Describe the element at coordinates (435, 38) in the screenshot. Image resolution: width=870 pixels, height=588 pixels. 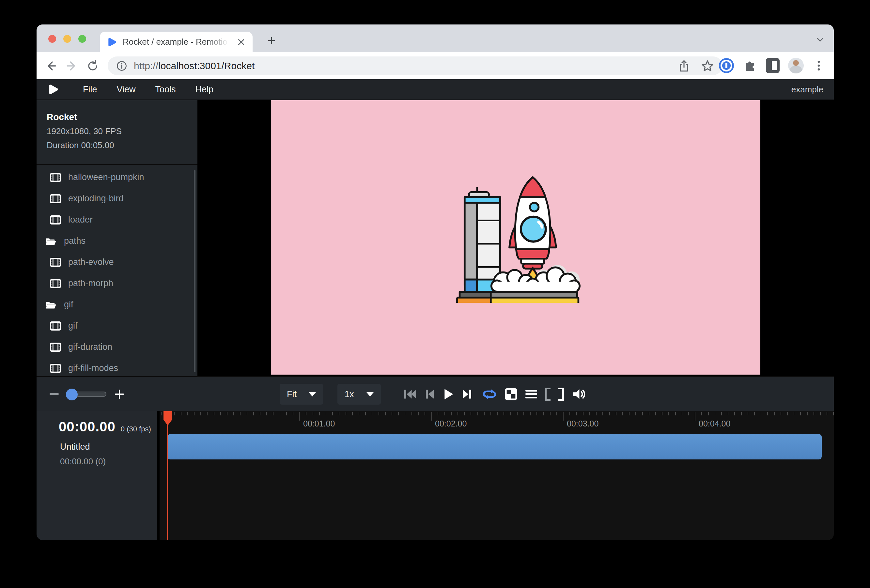
I see `tab-strip: Rocket / example - Remotion P +` at that location.